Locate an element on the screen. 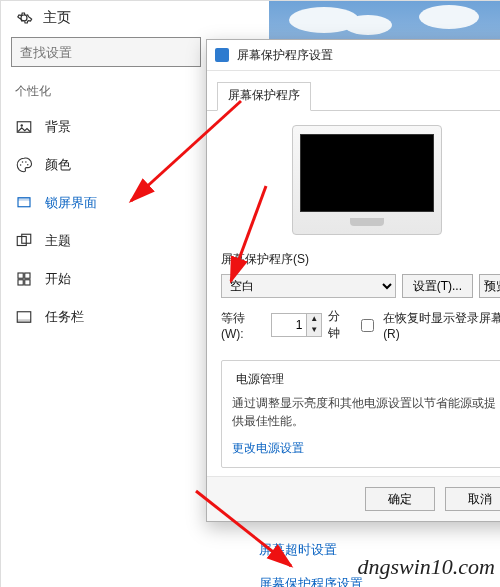 The height and width of the screenshot is (587, 500). sidebar-item-lockscreen: 锁屏界面 is located at coordinates (106, 203).